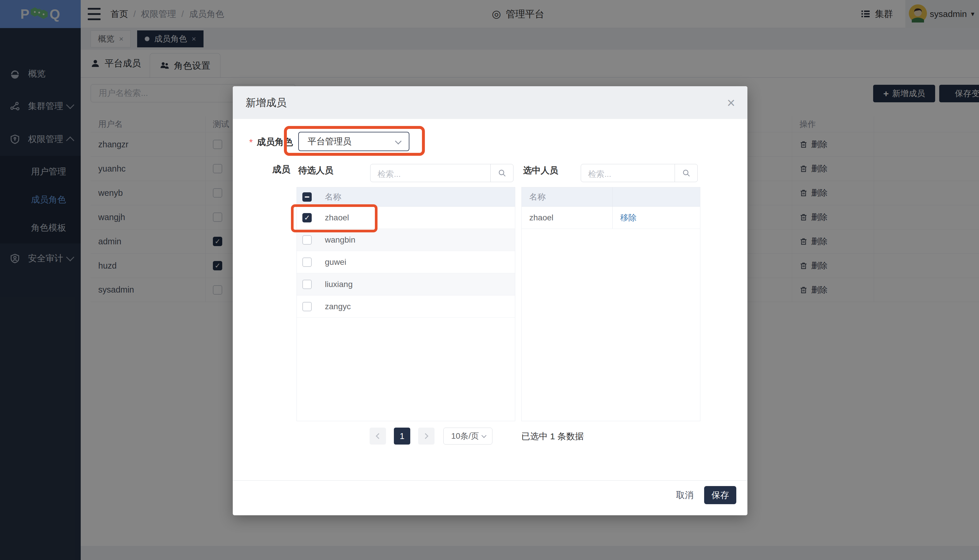 The height and width of the screenshot is (560, 979). Describe the element at coordinates (402, 436) in the screenshot. I see `pagination-page-1: 1` at that location.